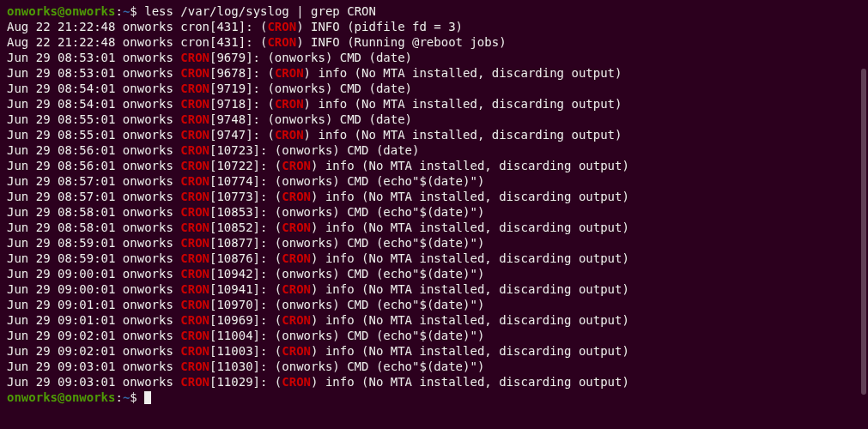 Image resolution: width=868 pixels, height=429 pixels. What do you see at coordinates (434, 320) in the screenshot?
I see `log-line: Jun 29 09:01:01 onworks CRON[10969]: (CR…` at bounding box center [434, 320].